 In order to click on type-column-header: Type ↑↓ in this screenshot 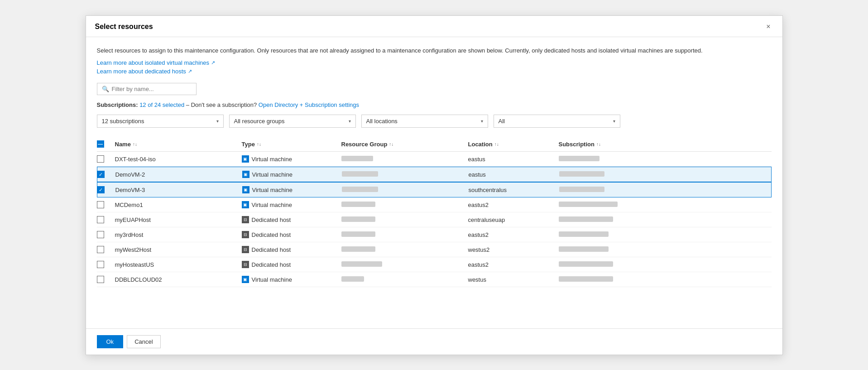, I will do `click(292, 144)`.